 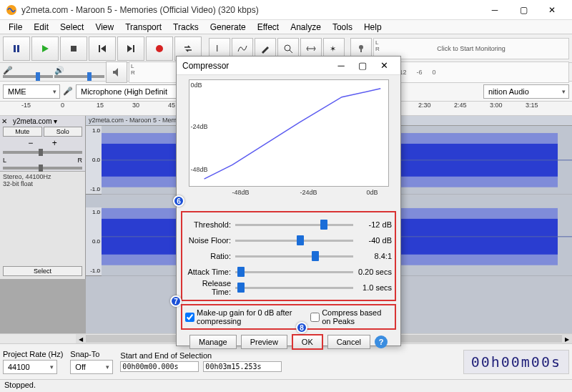 What do you see at coordinates (526, 92) in the screenshot?
I see `playback-device-combo: nition Audio` at bounding box center [526, 92].